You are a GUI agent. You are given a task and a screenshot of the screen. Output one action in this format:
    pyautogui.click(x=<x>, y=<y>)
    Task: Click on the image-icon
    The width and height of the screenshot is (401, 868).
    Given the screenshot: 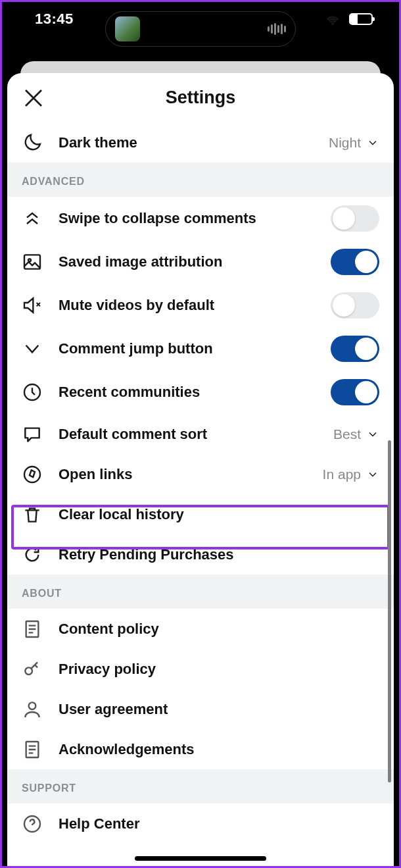 What is the action you would take?
    pyautogui.click(x=32, y=262)
    